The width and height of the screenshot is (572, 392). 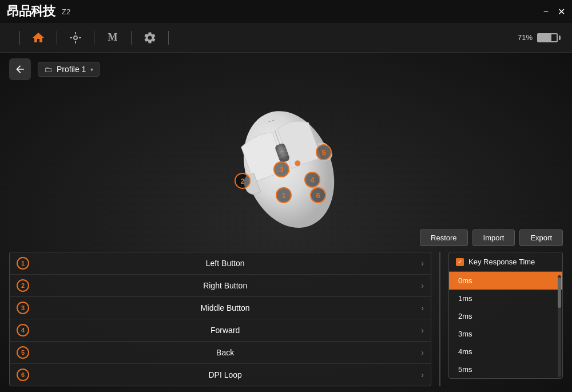 What do you see at coordinates (225, 353) in the screenshot?
I see `btn-label-5: Back` at bounding box center [225, 353].